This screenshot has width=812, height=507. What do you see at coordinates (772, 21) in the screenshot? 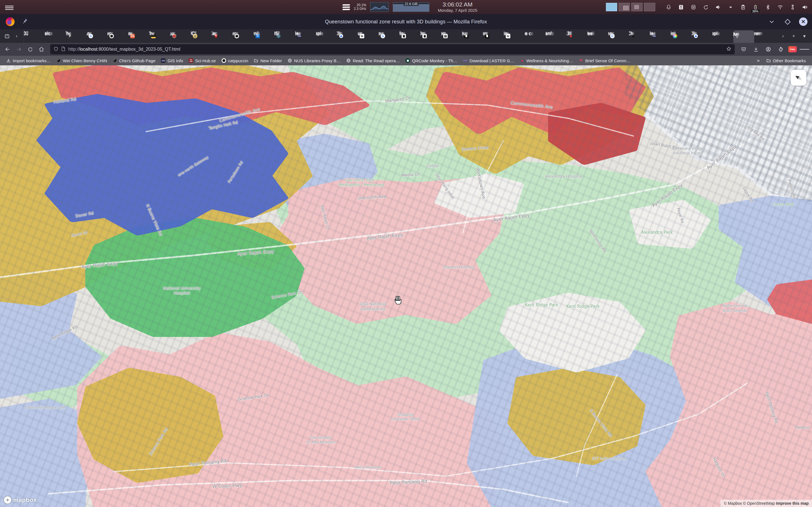
I see `minimize-button` at bounding box center [772, 21].